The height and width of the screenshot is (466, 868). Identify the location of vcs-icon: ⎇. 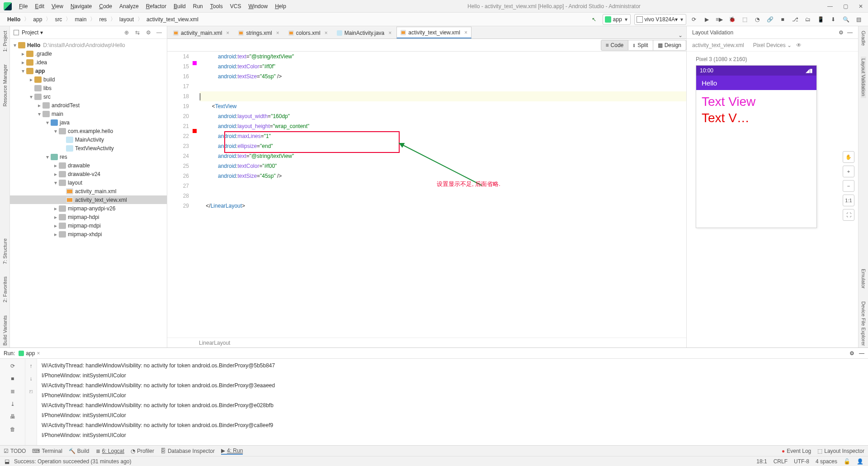
(795, 19).